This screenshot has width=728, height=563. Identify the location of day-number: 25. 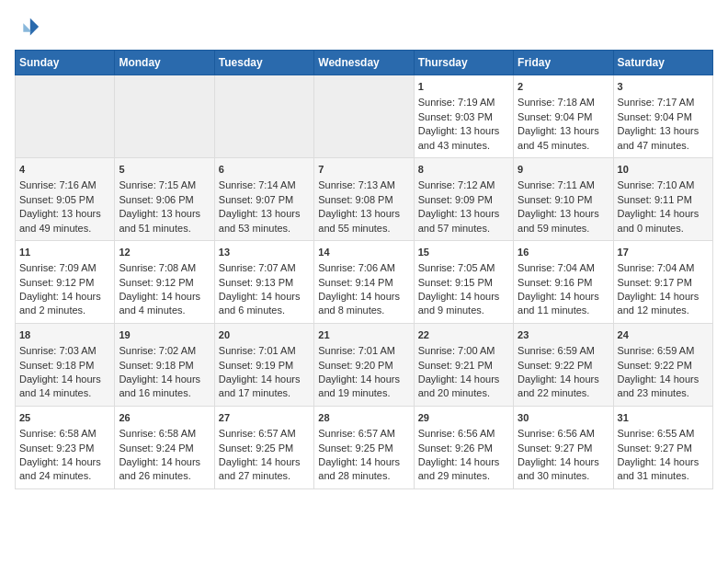
(64, 418).